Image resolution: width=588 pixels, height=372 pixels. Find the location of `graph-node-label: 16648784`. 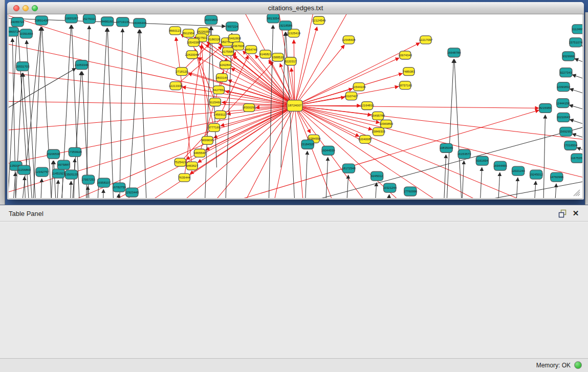

graph-node-label: 16648784 is located at coordinates (454, 53).